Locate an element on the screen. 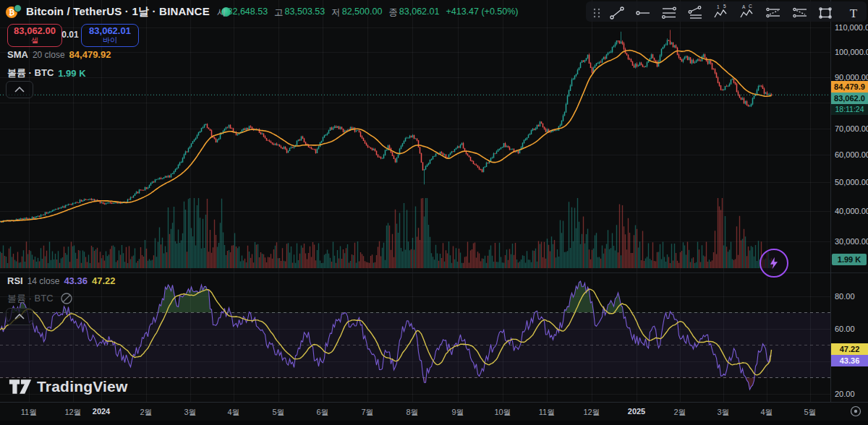 Image resolution: width=868 pixels, height=425 pixels. price-axis-label: 80.00 is located at coordinates (845, 296).